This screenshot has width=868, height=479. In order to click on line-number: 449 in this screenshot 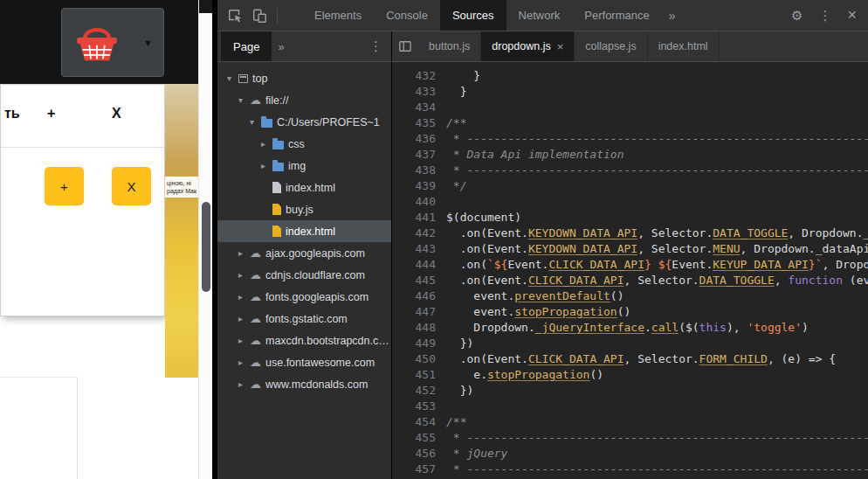, I will do `click(419, 344)`.